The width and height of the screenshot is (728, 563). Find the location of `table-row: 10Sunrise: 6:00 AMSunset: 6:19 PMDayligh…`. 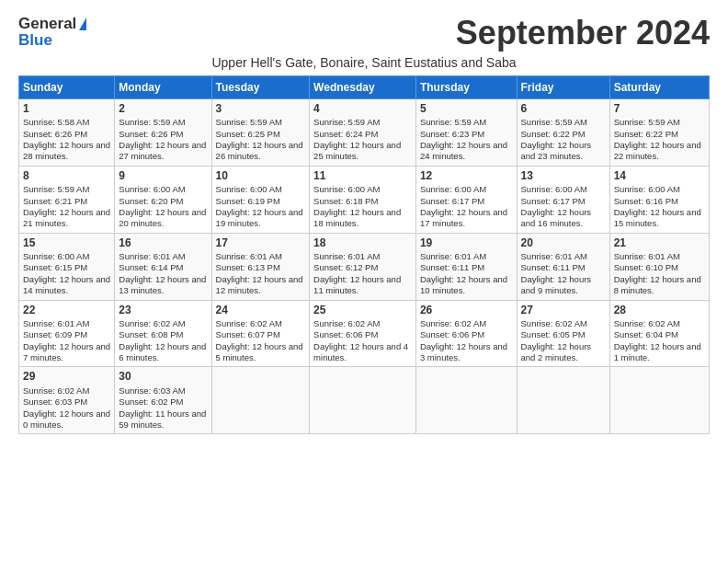

table-row: 10Sunrise: 6:00 AMSunset: 6:19 PMDayligh… is located at coordinates (261, 199).